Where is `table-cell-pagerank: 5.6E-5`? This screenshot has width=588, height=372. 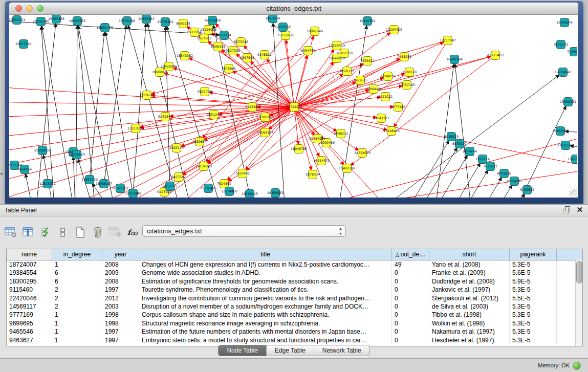
table-cell-pagerank: 5.6E-5 is located at coordinates (533, 273).